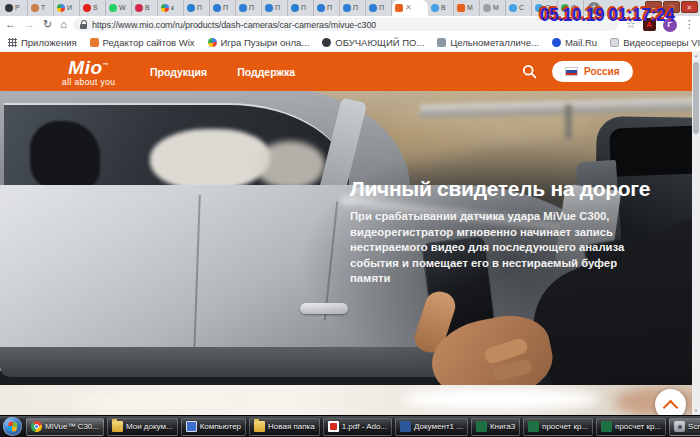 This screenshot has width=700, height=437. What do you see at coordinates (592, 72) in the screenshot?
I see `region-selector: Россия` at bounding box center [592, 72].